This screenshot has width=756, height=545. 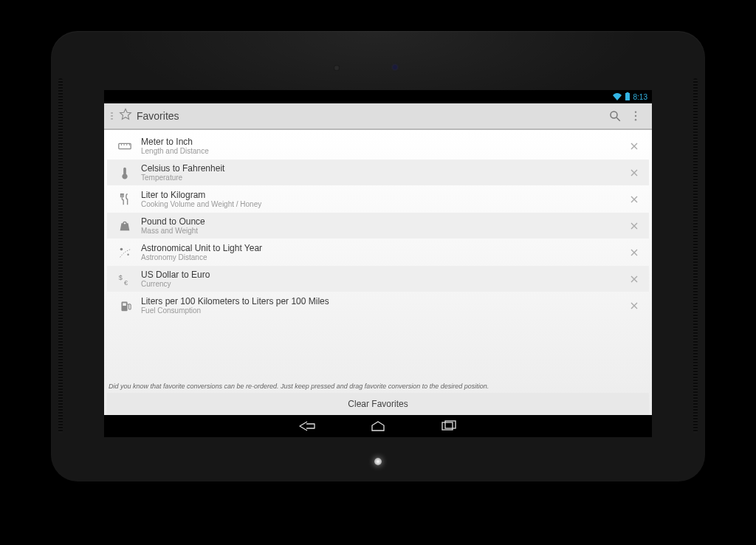 What do you see at coordinates (617, 97) in the screenshot?
I see `wifi-icon` at bounding box center [617, 97].